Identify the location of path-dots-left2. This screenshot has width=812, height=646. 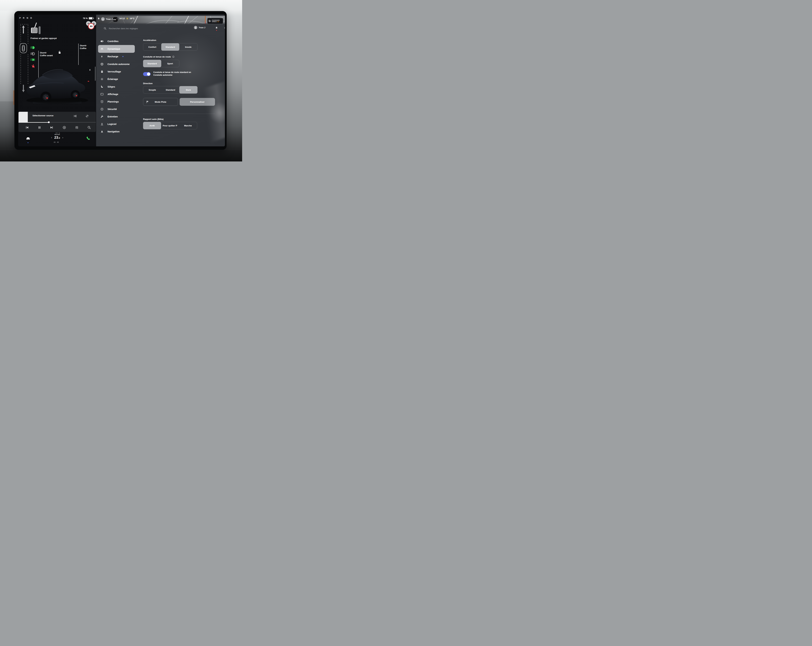
(21, 69).